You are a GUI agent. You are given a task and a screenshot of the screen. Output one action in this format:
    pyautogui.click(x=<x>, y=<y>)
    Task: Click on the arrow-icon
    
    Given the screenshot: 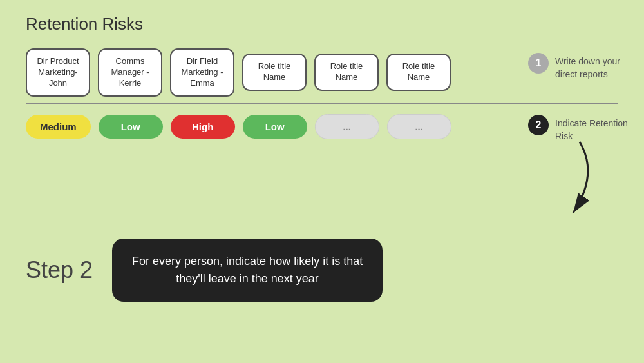 What is the action you would take?
    pyautogui.click(x=580, y=177)
    